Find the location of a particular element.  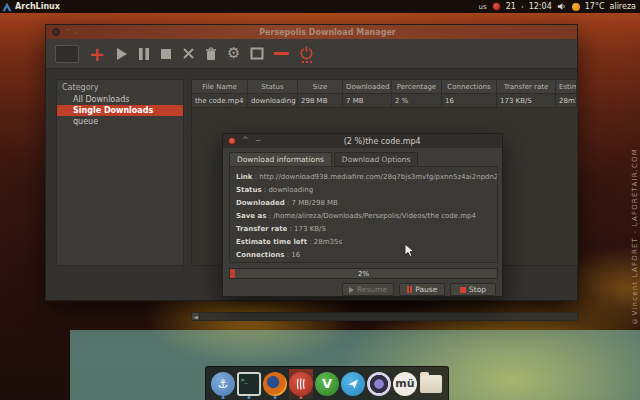

wallpaper-credit: ©Vincent LAFORET - LAFORETAIR.COM is located at coordinates (635, 236).